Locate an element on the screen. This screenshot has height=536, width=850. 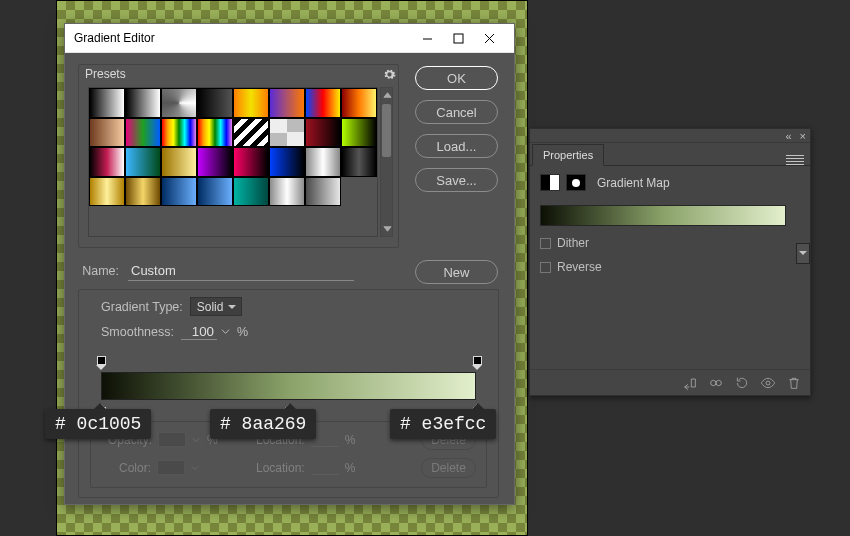
scroll-down-icon is located at coordinates (388, 228).